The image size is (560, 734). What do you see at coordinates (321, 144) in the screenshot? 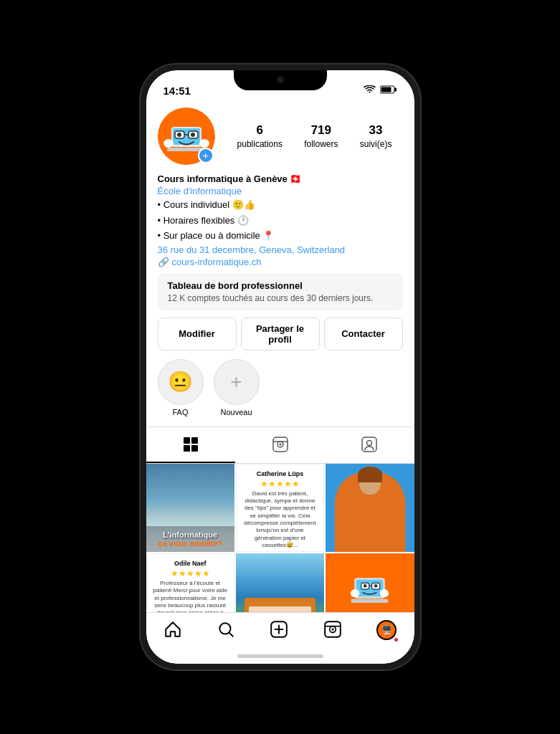
I see `followers-label: followers` at bounding box center [321, 144].